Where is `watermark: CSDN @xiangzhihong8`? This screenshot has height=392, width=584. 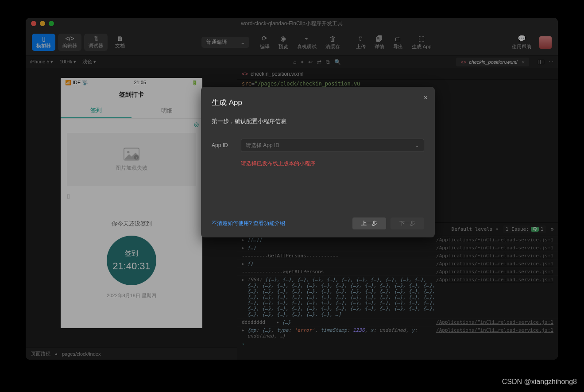 watermark: CSDN @xiangzhihong8 is located at coordinates (539, 382).